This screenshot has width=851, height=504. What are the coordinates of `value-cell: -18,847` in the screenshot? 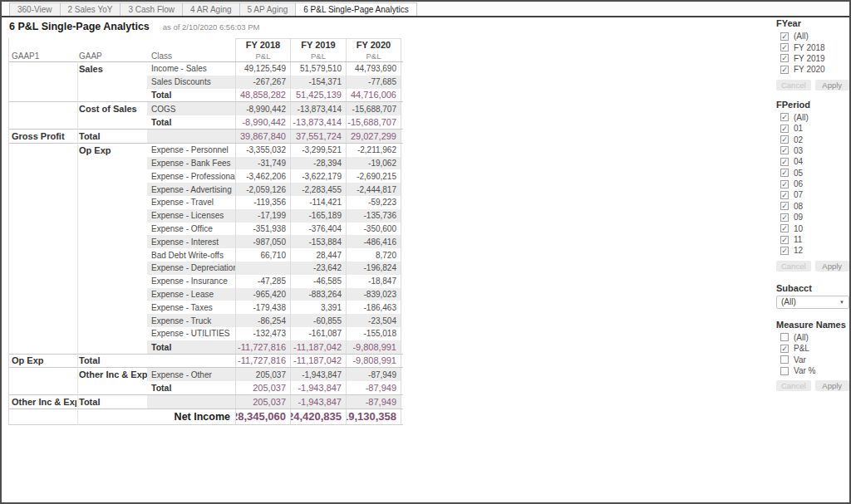 It's located at (374, 281).